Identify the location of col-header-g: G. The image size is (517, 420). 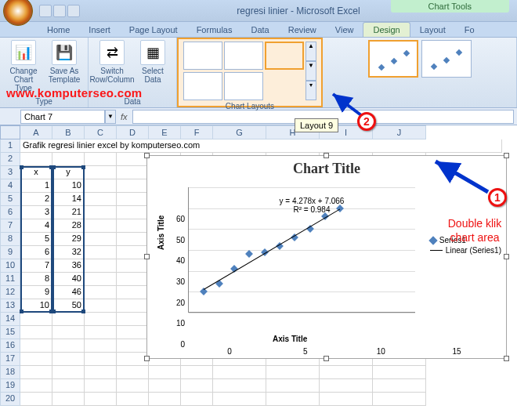
(240, 132).